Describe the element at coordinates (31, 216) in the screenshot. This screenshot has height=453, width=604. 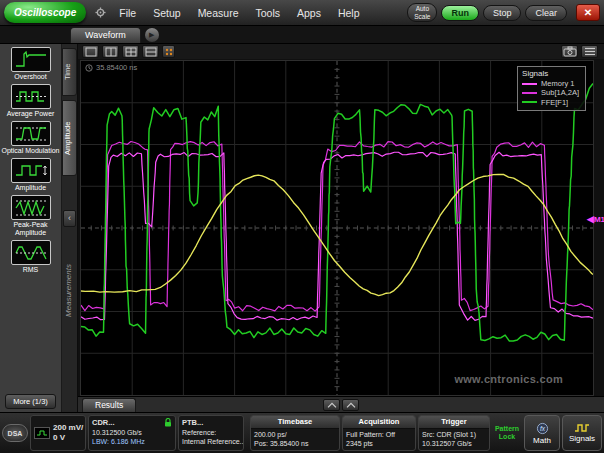
I see `measurement-peak-peak-amplitude: Peak-Peak Amplitude` at that location.